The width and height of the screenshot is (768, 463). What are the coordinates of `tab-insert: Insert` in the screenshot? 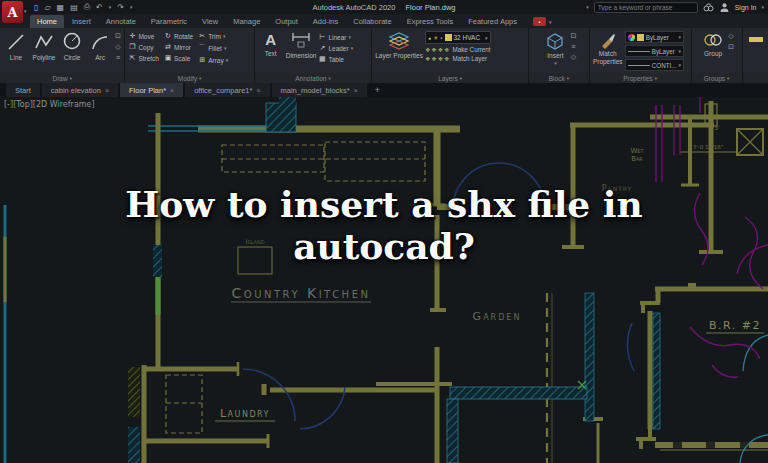 It's located at (82, 22).